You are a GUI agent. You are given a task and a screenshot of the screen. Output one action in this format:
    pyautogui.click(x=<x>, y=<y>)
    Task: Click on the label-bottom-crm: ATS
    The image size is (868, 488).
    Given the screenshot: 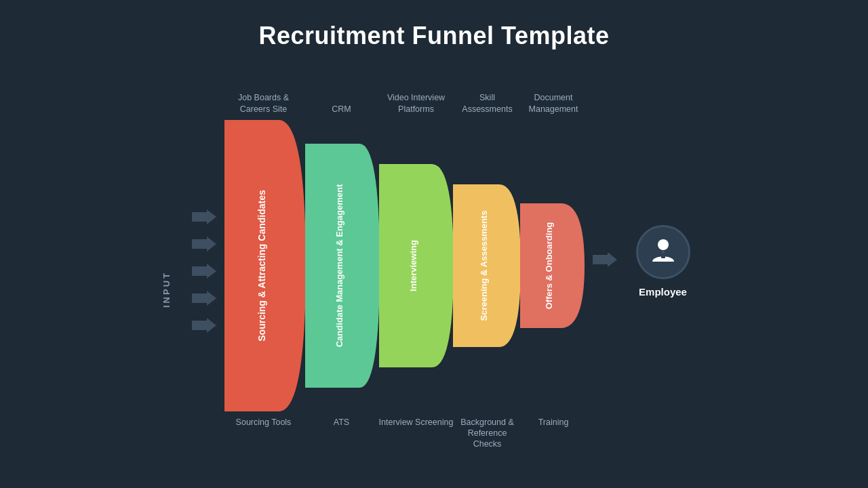 What is the action you would take?
    pyautogui.click(x=342, y=422)
    